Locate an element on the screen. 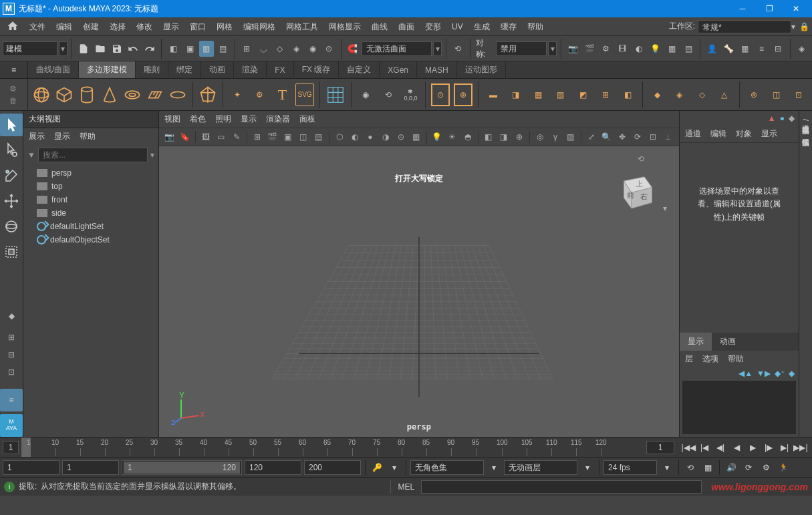  range-prefs2-icon: ⚙ is located at coordinates (766, 468).